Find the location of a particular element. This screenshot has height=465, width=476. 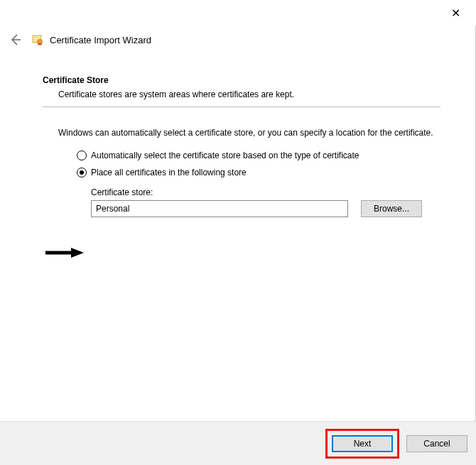

body-text: Windows can automatically select a certi… is located at coordinates (249, 133).